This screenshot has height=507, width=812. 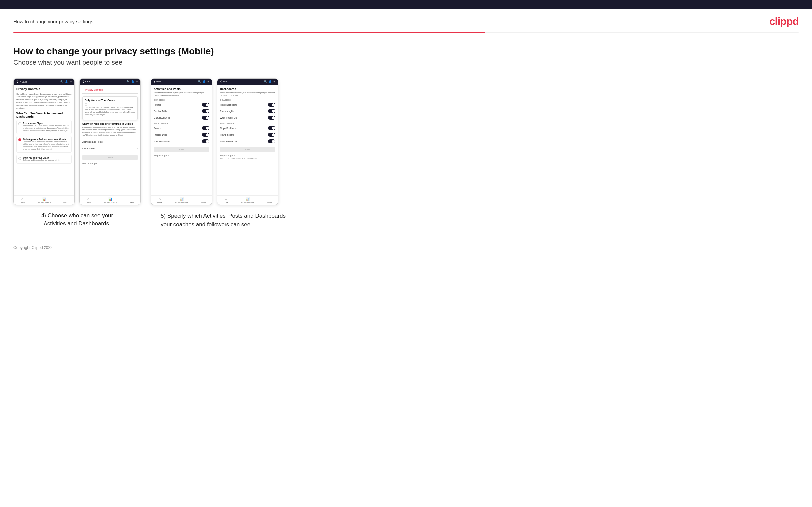 What do you see at coordinates (44, 144) in the screenshot?
I see `radio-approved: Only Approved Followers and Your Coach O…` at bounding box center [44, 144].